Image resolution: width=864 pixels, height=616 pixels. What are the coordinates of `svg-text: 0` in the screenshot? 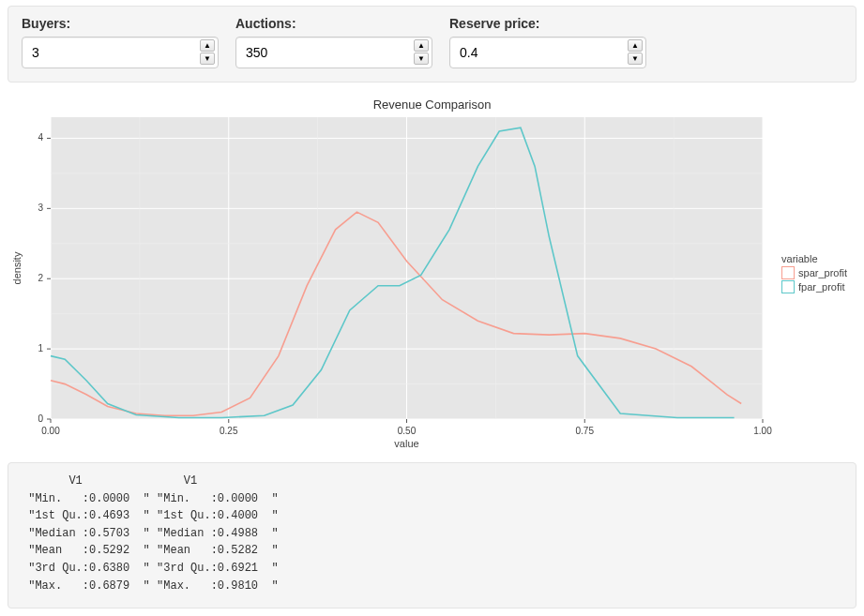 It's located at (40, 418).